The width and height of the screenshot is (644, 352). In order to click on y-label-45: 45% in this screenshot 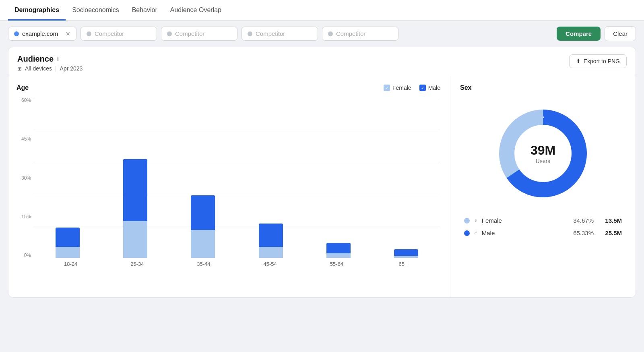, I will do `click(25, 139)`.